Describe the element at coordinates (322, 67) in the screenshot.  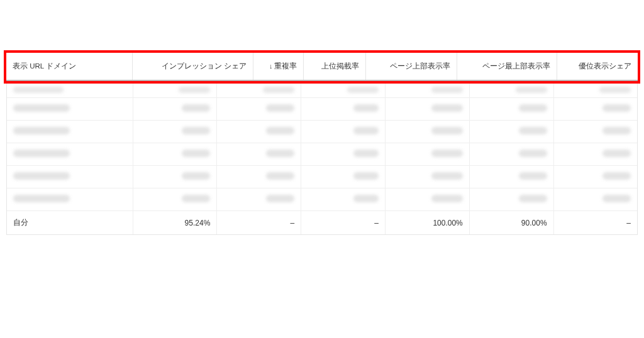
I see `header-highlight-box: 表示 URL ドメイン インプレッション シェア ↓重複率 上位掲載率 ページ上…` at that location.